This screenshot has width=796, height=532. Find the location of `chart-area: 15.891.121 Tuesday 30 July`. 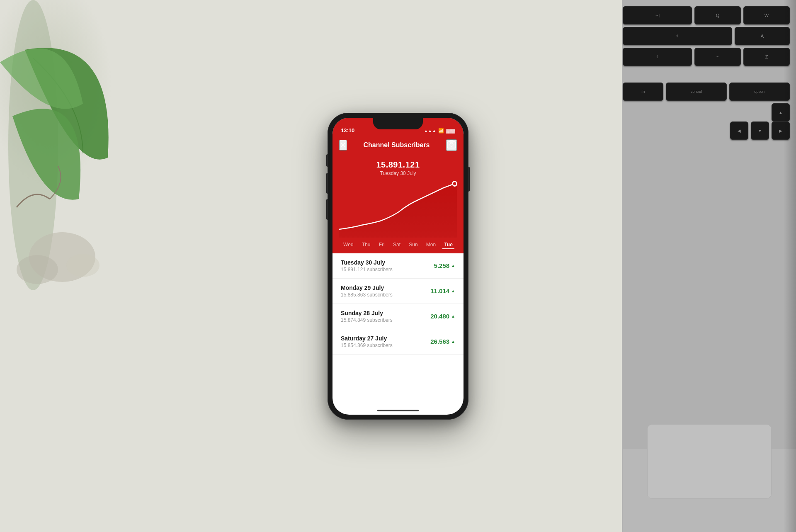

chart-area: 15.891.121 Tuesday 30 July is located at coordinates (398, 197).